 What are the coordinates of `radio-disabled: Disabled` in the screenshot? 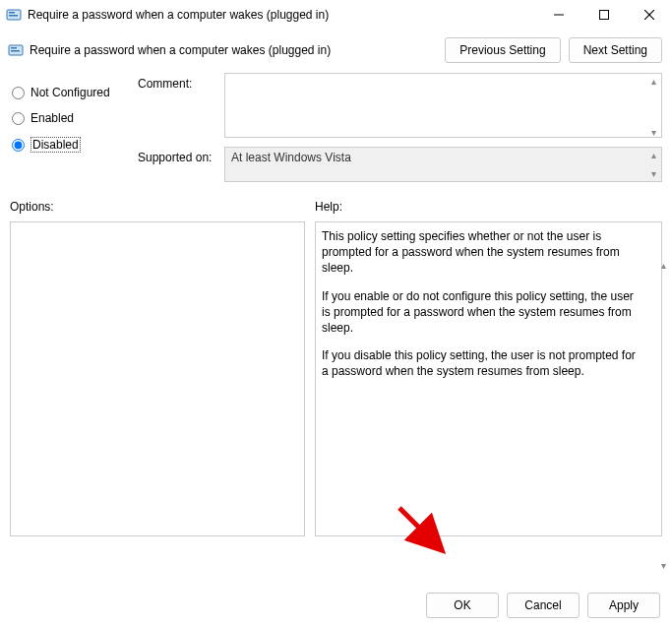 It's located at (69, 145).